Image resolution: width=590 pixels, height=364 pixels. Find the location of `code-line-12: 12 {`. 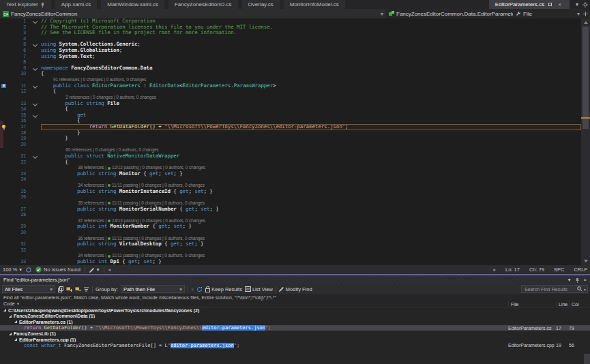

code-line-12: 12 { is located at coordinates (291, 91).